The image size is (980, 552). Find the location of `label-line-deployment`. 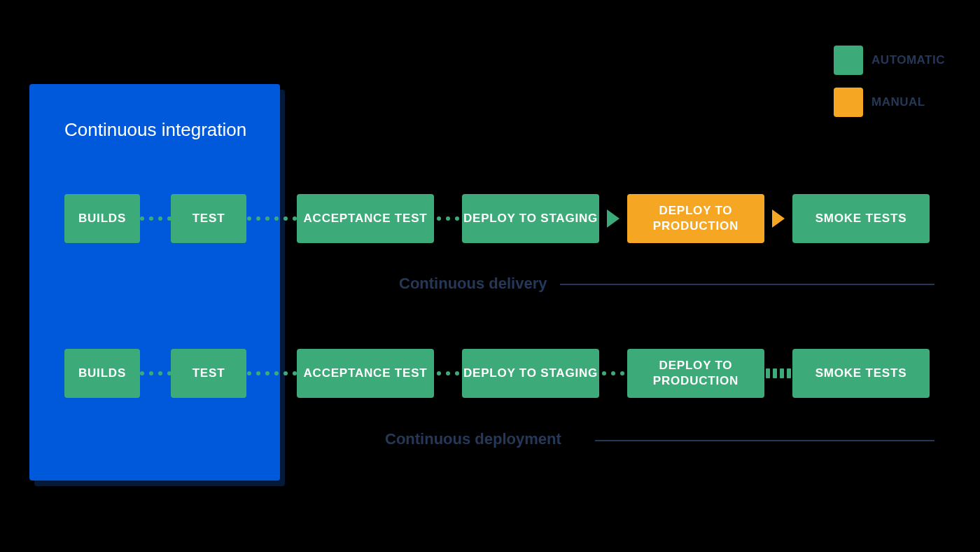

label-line-deployment is located at coordinates (764, 441).